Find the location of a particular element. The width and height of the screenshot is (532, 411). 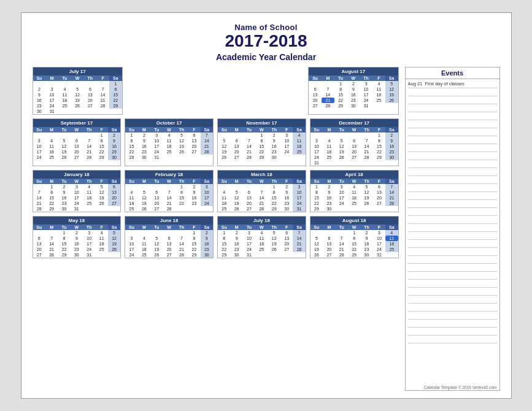

events-header: Events is located at coordinates (453, 74).